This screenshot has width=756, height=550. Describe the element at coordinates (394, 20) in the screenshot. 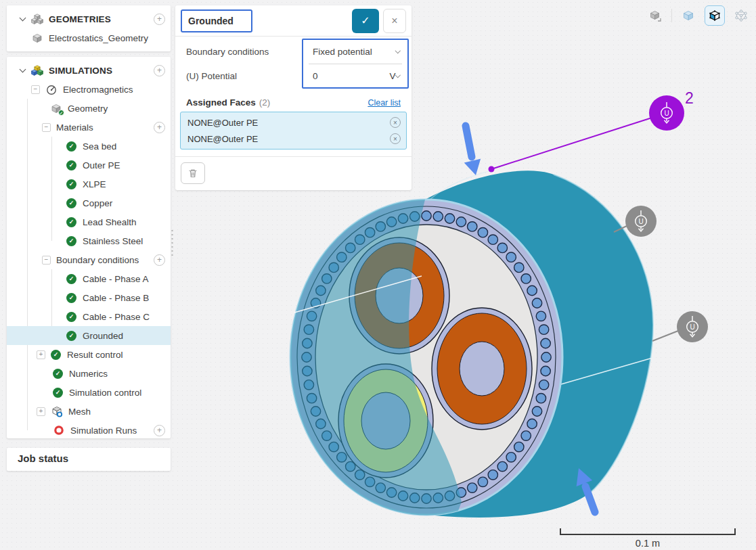

I see `close-icon: ×` at that location.